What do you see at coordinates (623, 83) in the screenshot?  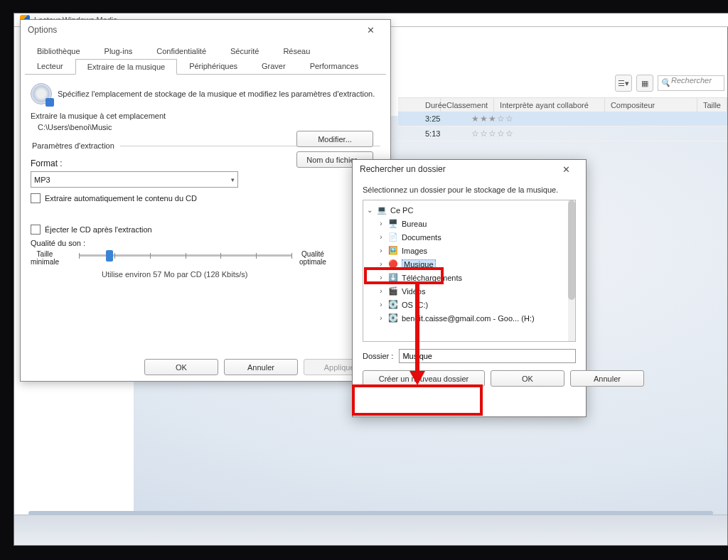 I see `view-list-icon: ☰▾` at bounding box center [623, 83].